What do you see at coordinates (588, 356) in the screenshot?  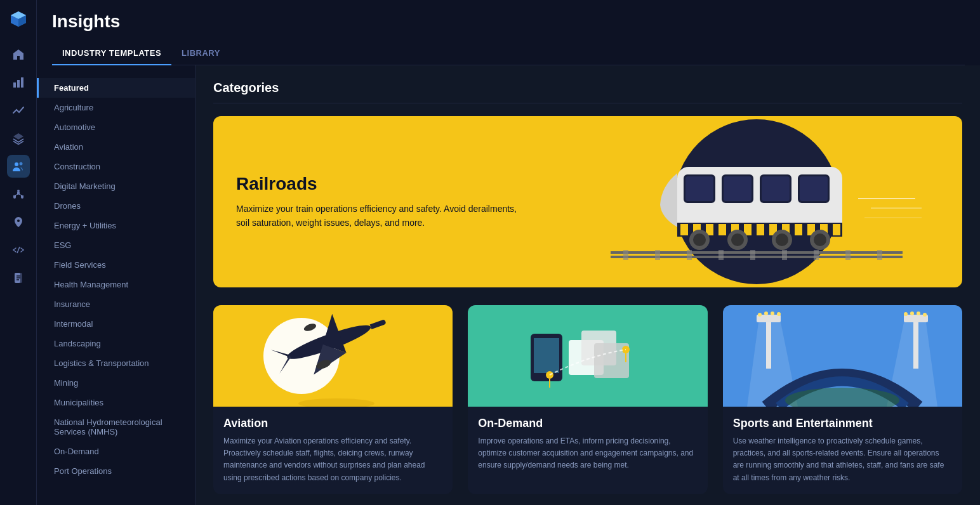 I see `card-image-on-demand` at bounding box center [588, 356].